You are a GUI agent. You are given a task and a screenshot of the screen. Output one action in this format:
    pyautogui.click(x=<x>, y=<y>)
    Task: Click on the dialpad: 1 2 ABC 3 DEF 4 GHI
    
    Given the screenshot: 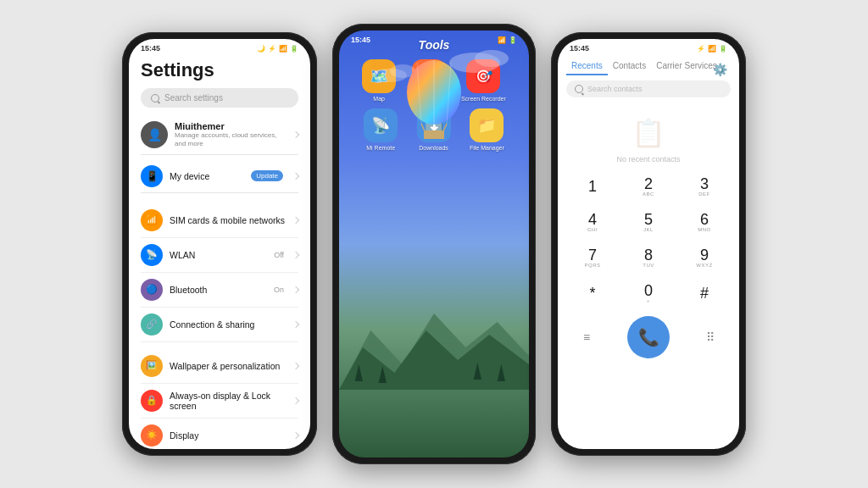 What is the action you would take?
    pyautogui.click(x=648, y=240)
    